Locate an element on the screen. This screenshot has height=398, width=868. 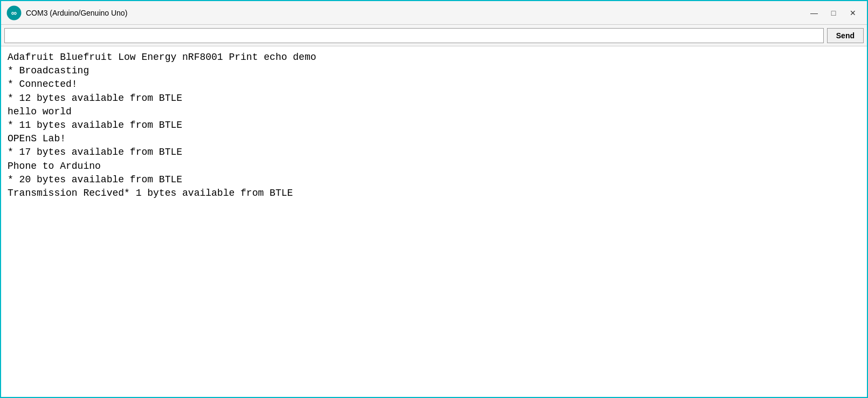
serial-line: * 12 bytes available from BTLE is located at coordinates (434, 98).